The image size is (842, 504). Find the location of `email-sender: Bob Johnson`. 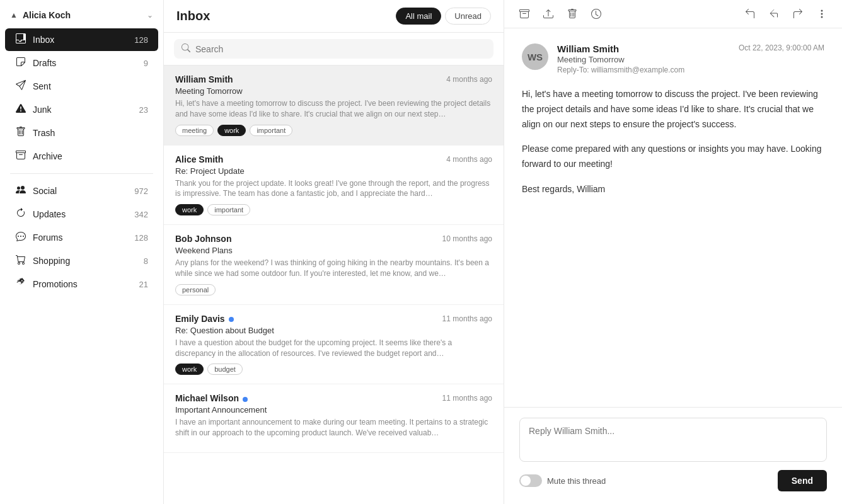

email-sender: Bob Johnson is located at coordinates (203, 239).